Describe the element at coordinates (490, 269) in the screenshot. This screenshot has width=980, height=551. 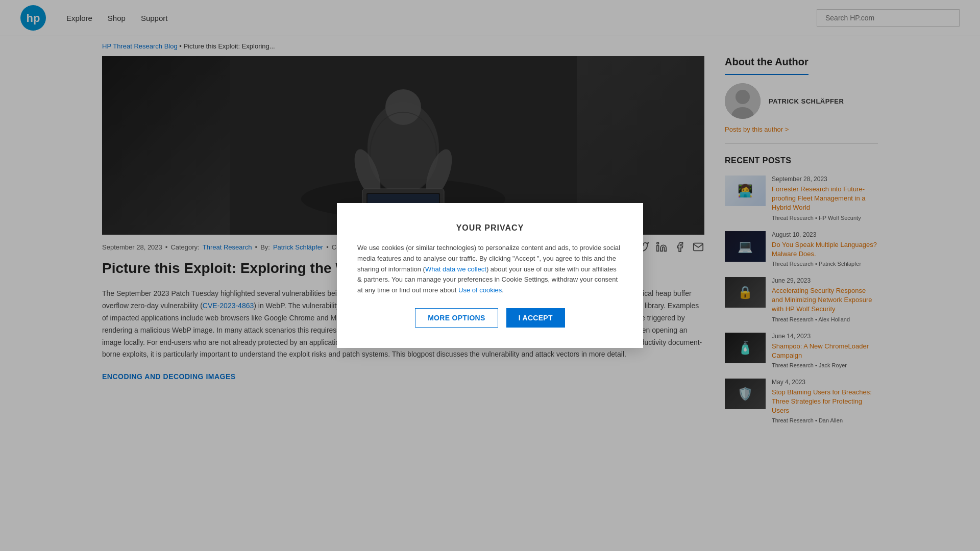
I see `cookie-modal-text: We use cookies (or similar technologies)…` at that location.